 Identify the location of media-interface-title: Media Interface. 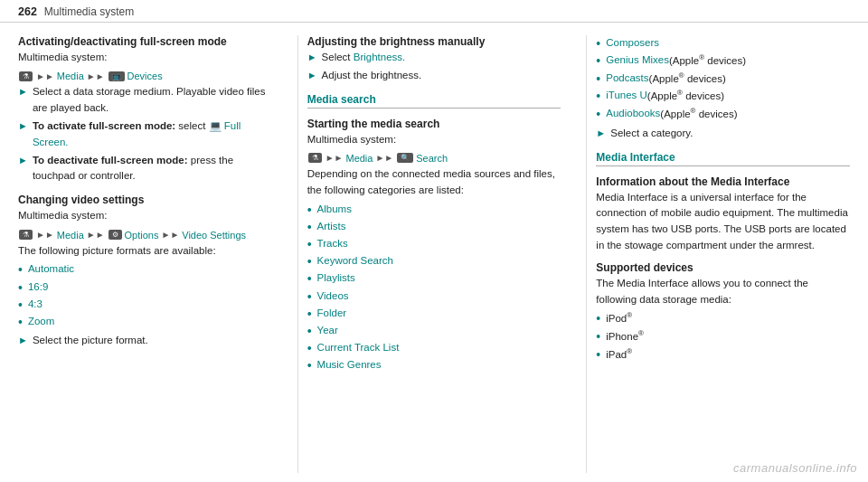
(723, 159).